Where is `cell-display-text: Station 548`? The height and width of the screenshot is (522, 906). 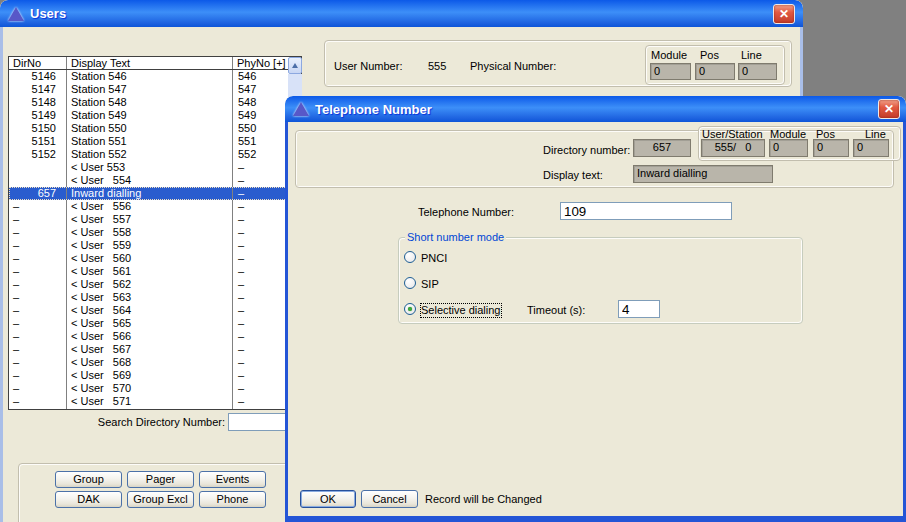 cell-display-text: Station 548 is located at coordinates (150, 102).